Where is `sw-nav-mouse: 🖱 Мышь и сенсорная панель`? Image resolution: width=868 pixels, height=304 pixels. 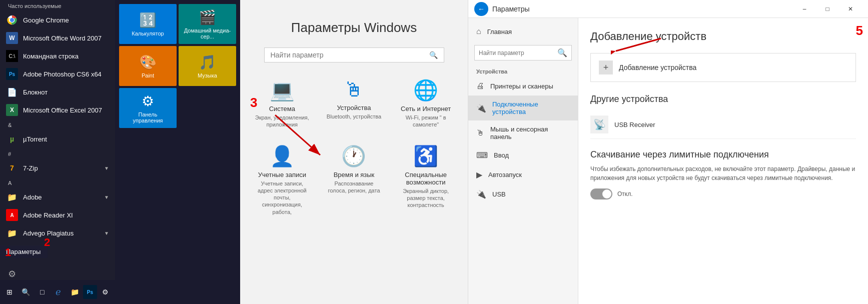 sw-nav-mouse: 🖱 Мышь и сенсорная панель is located at coordinates (523, 133).